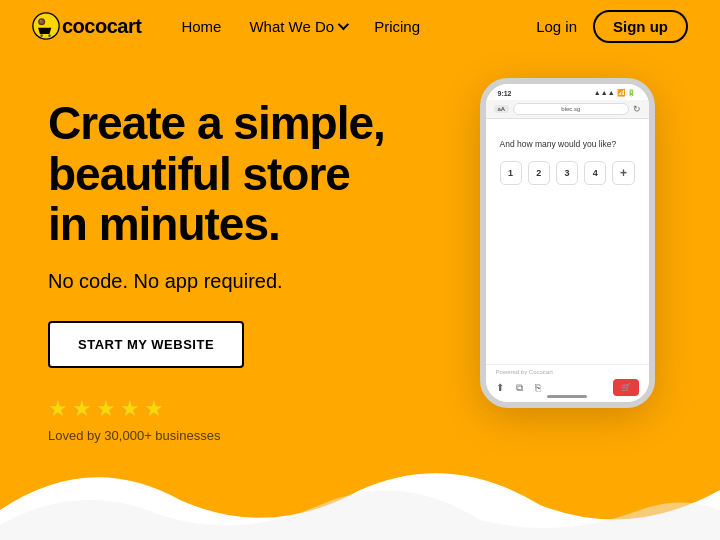  I want to click on nav-actions: Log in Sign up, so click(612, 26).